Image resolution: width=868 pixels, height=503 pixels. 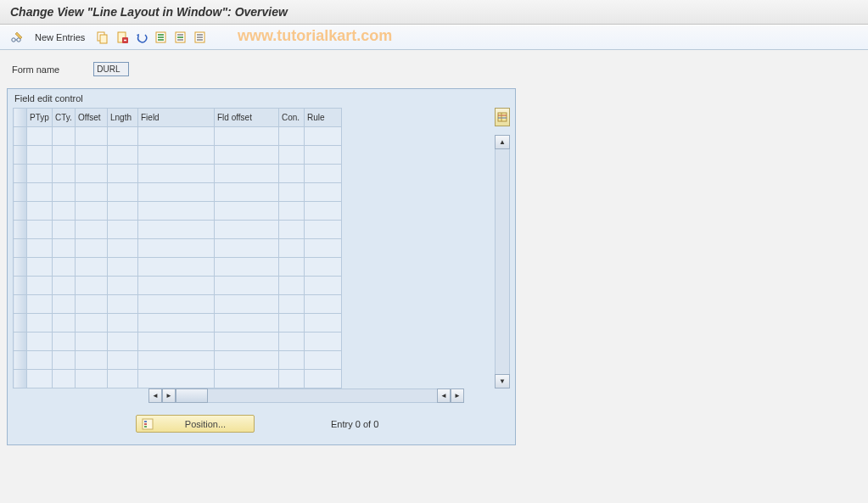 I want to click on horizontal-scrollbar-thumb, so click(x=192, y=395).